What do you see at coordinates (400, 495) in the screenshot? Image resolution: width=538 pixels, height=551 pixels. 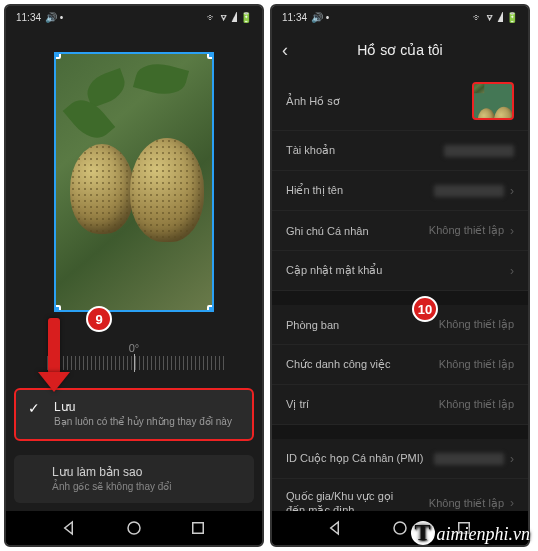 I see `row-default-call-region: Quốc gia/Khu vực gọi đến mặc định Không …` at bounding box center [400, 495].